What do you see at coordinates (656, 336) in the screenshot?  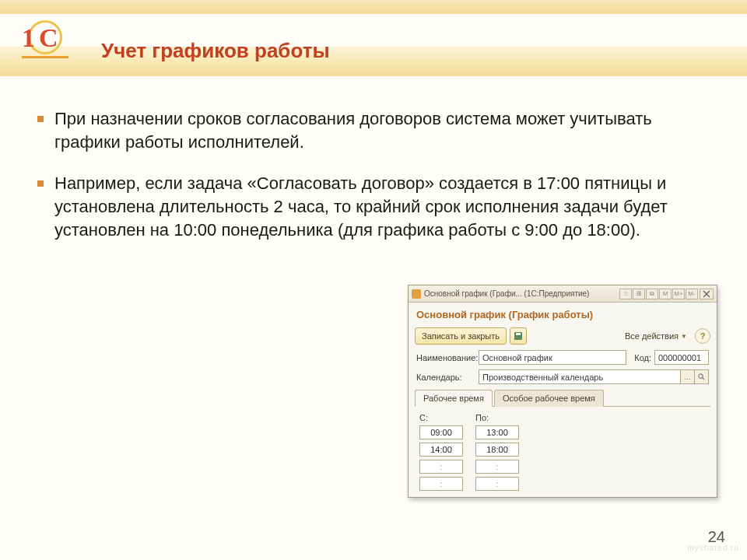 I see `all-actions-link: Все действия▼` at bounding box center [656, 336].